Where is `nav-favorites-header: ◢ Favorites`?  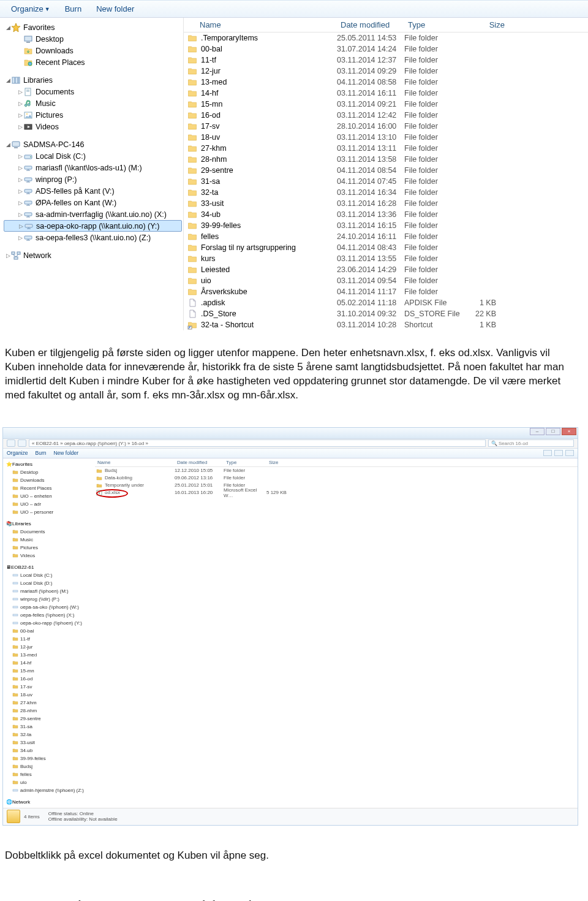
nav-favorites-header: ◢ Favorites is located at coordinates (93, 27).